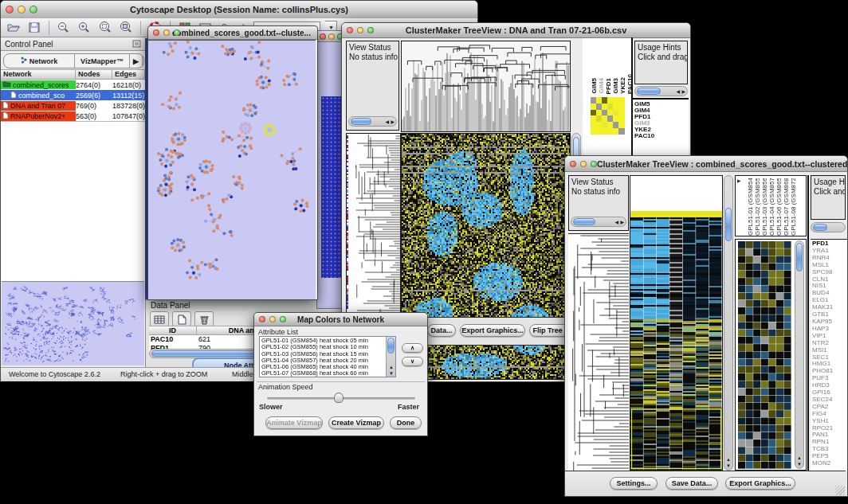  What do you see at coordinates (830, 350) in the screenshot?
I see `gene-label: MSI1` at bounding box center [830, 350].